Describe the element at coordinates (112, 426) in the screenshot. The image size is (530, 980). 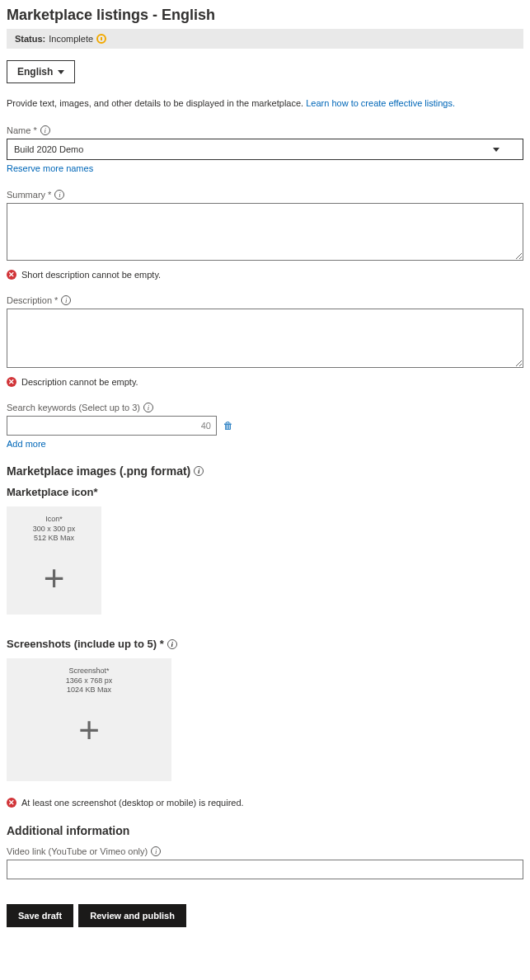
I see `keyword-input` at that location.